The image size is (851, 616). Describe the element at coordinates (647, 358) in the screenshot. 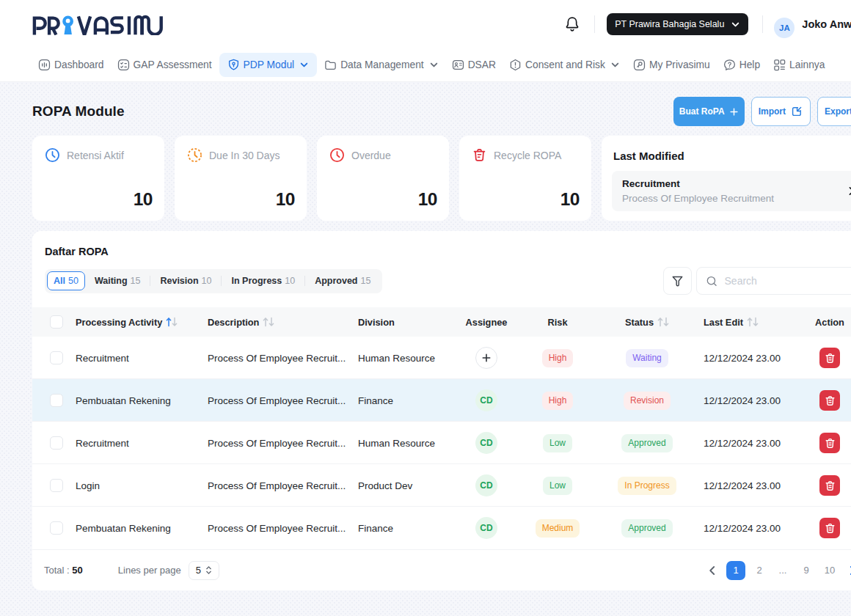

I see `status-badge: Waiting` at that location.